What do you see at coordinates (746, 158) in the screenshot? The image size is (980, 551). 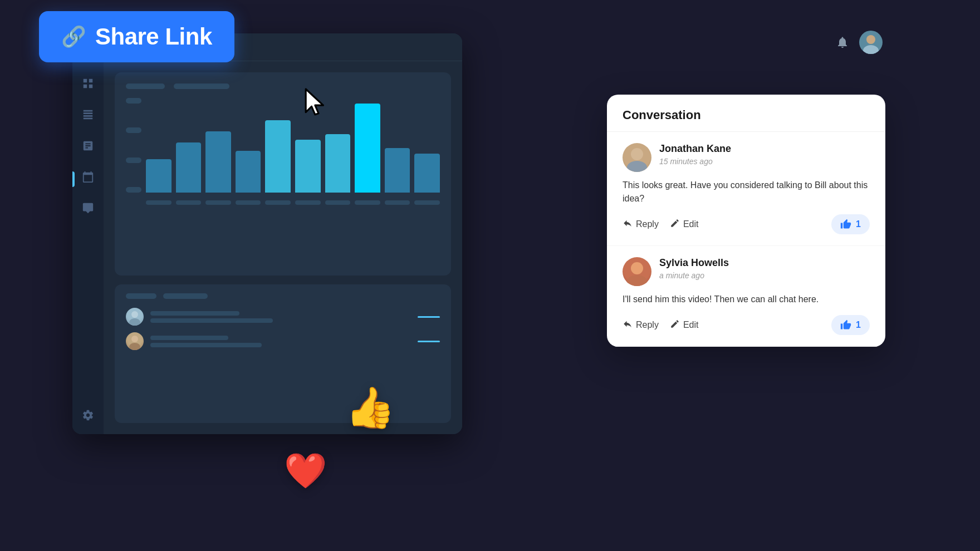 I see `comment-header-1: Jonathan Kane 15 minutes ago` at bounding box center [746, 158].